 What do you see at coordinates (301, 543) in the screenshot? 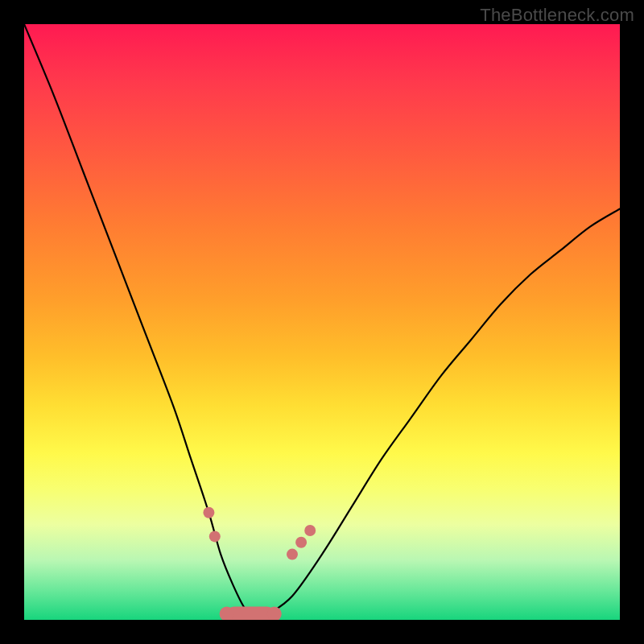
I see `curve-markers-right` at bounding box center [301, 543].